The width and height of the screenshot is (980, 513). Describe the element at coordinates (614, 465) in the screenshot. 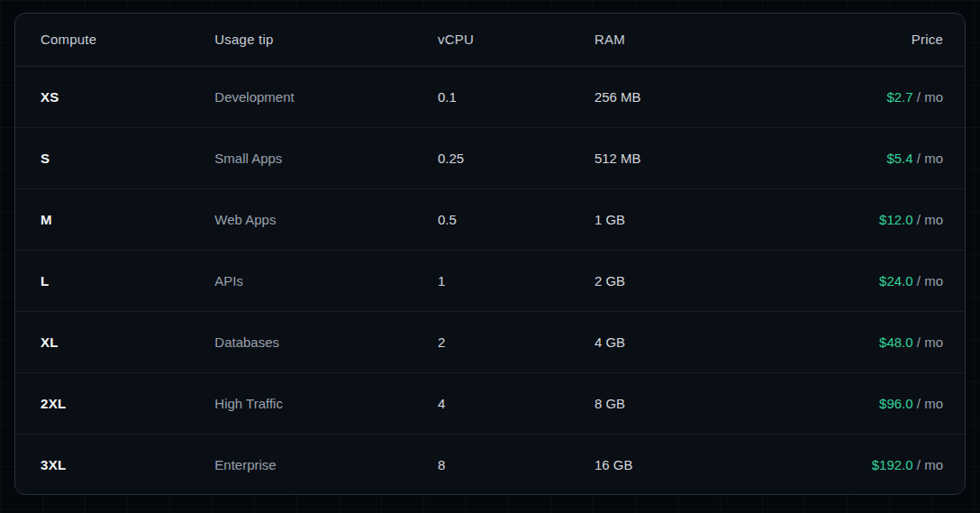

I see `ram-value: 16 GB` at that location.